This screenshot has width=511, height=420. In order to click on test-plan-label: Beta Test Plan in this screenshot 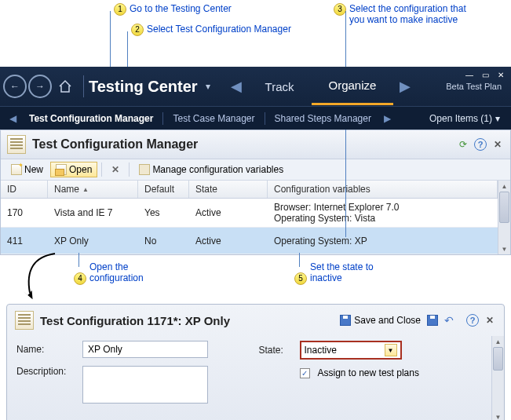, I will do `click(474, 86)`.